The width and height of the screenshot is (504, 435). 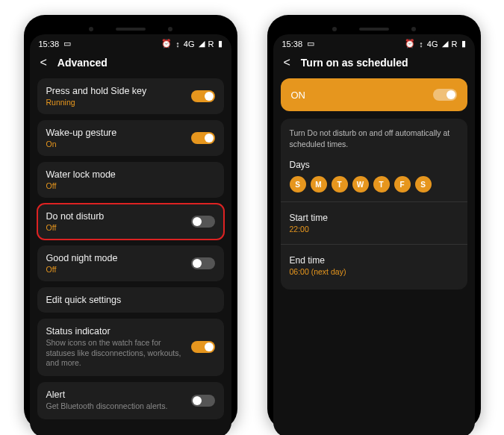 What do you see at coordinates (319, 184) in the screenshot?
I see `day-m: M` at bounding box center [319, 184].